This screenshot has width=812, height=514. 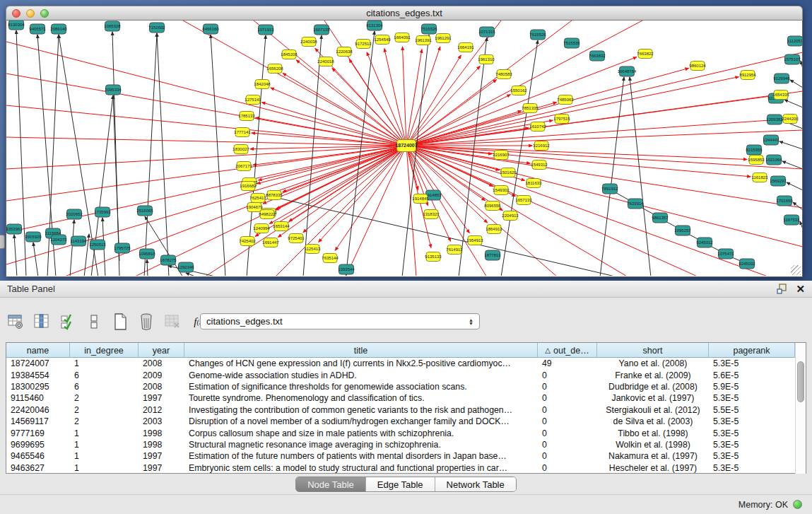 I want to click on graph-node: 9172513, so click(x=363, y=44).